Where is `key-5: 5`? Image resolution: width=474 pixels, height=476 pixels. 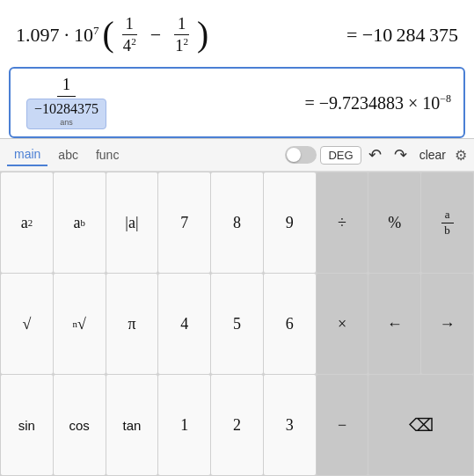 key-5: 5 is located at coordinates (237, 324).